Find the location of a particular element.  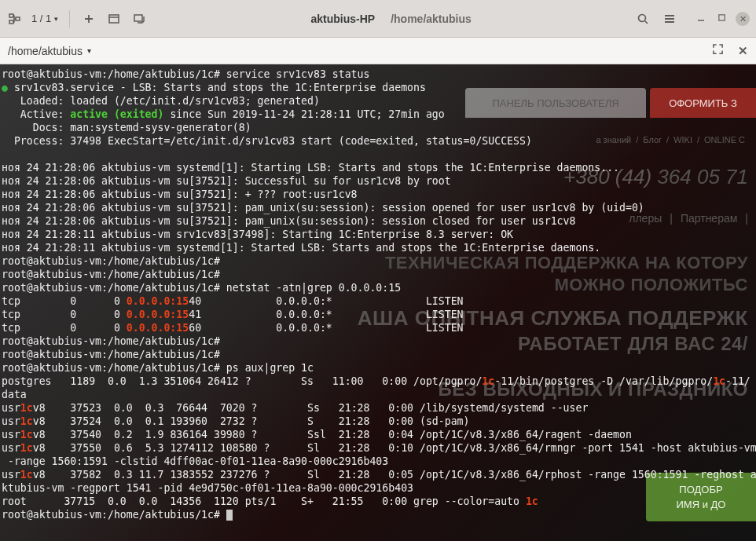

titlebar-right: ✕ is located at coordinates (692, 19).